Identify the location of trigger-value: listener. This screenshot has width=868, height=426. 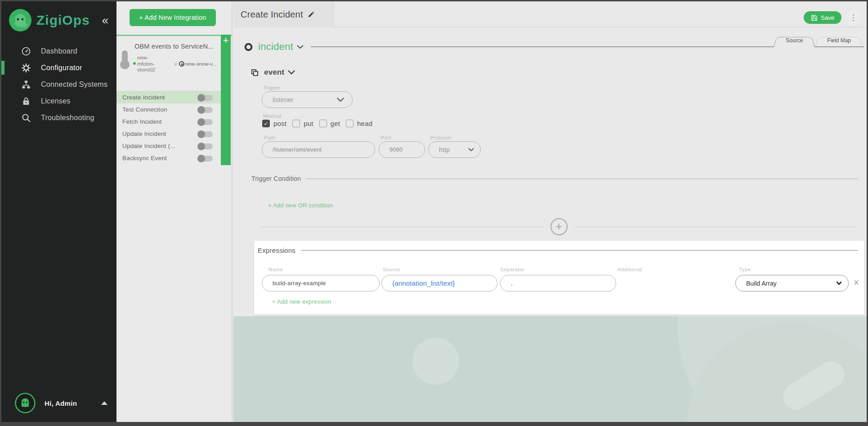
(283, 100).